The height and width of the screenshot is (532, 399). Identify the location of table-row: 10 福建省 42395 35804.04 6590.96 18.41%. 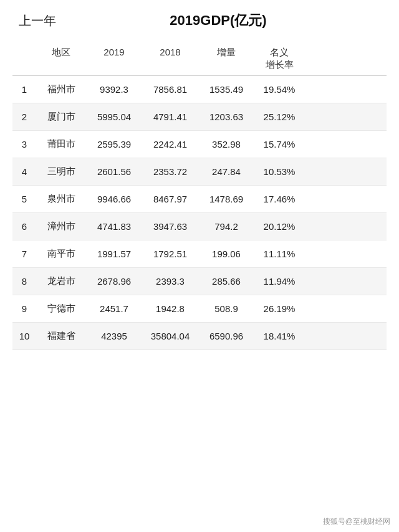
(200, 336).